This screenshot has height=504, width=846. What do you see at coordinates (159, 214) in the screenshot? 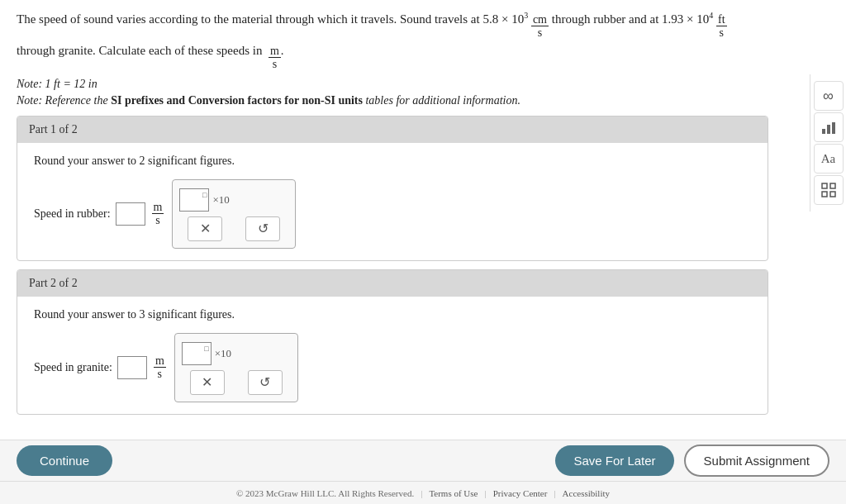
I see `part1-unit: m s` at bounding box center [159, 214].